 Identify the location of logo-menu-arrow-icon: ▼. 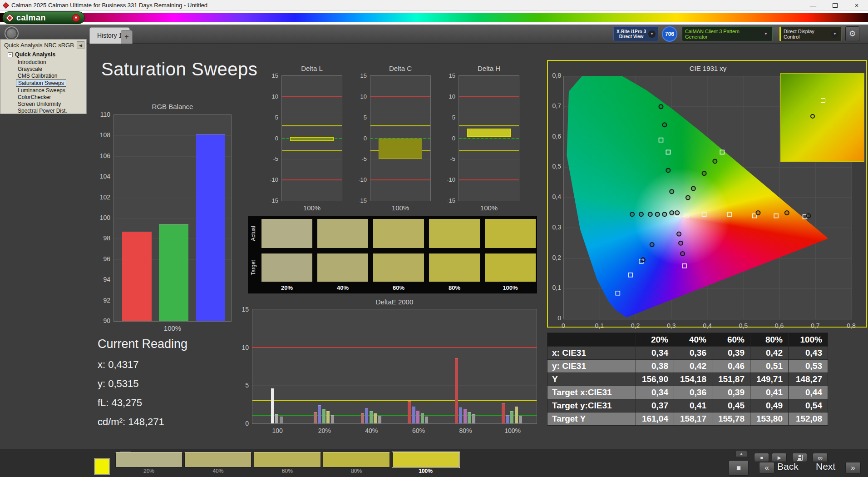
(76, 18).